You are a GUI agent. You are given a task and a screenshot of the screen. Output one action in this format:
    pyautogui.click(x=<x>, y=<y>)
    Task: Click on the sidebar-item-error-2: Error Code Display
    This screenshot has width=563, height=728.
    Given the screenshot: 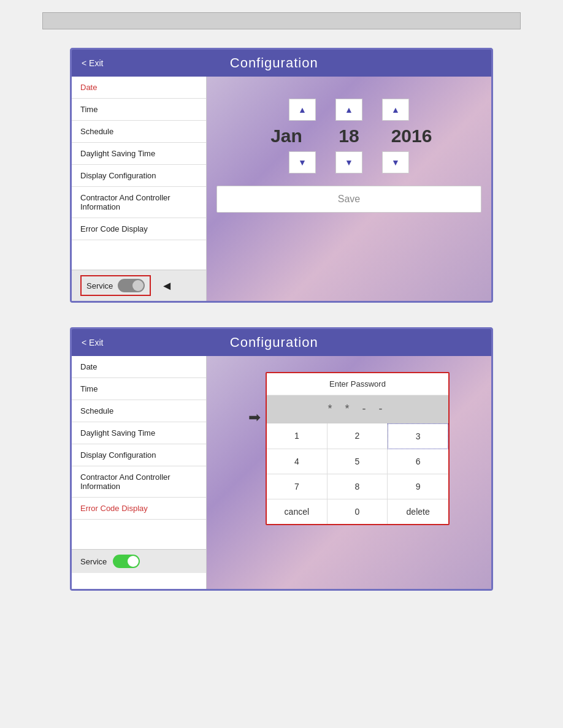 What is the action you would take?
    pyautogui.click(x=139, y=509)
    